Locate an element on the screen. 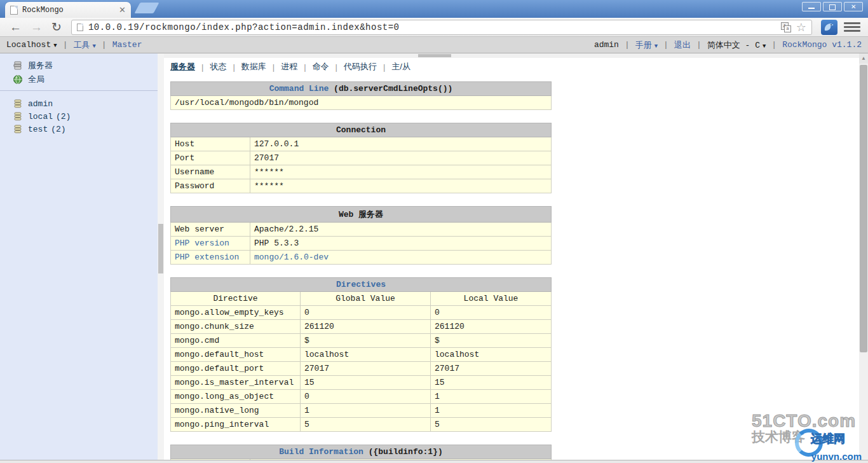 This screenshot has height=463, width=868. globe-icon is located at coordinates (18, 79).